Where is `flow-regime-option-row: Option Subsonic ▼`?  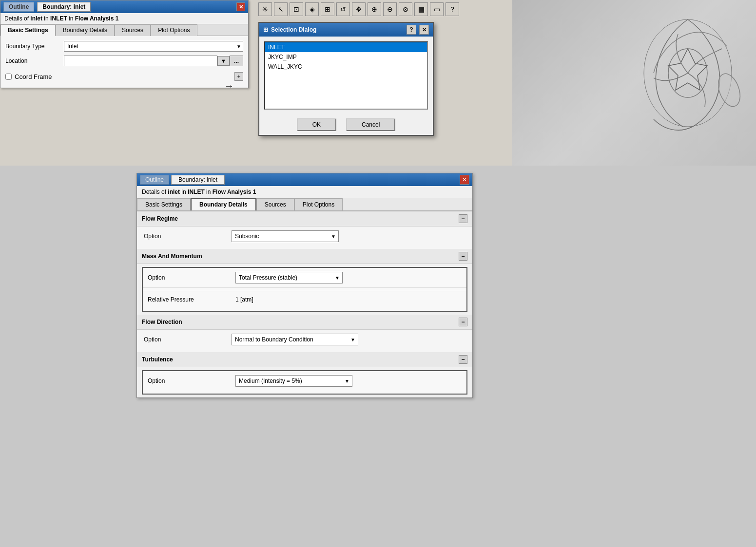 flow-regime-option-row: Option Subsonic ▼ is located at coordinates (305, 236).